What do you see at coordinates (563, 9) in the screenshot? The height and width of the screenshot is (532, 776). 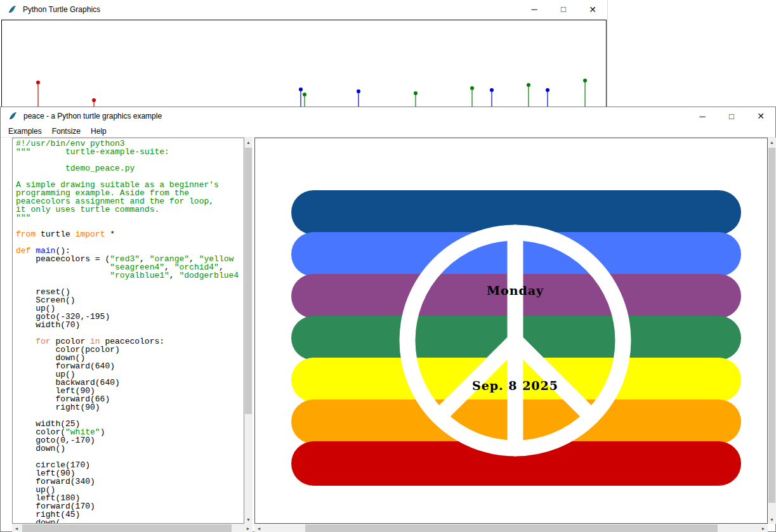 I see `turtle-window-controls: ─ □ ✕` at bounding box center [563, 9].